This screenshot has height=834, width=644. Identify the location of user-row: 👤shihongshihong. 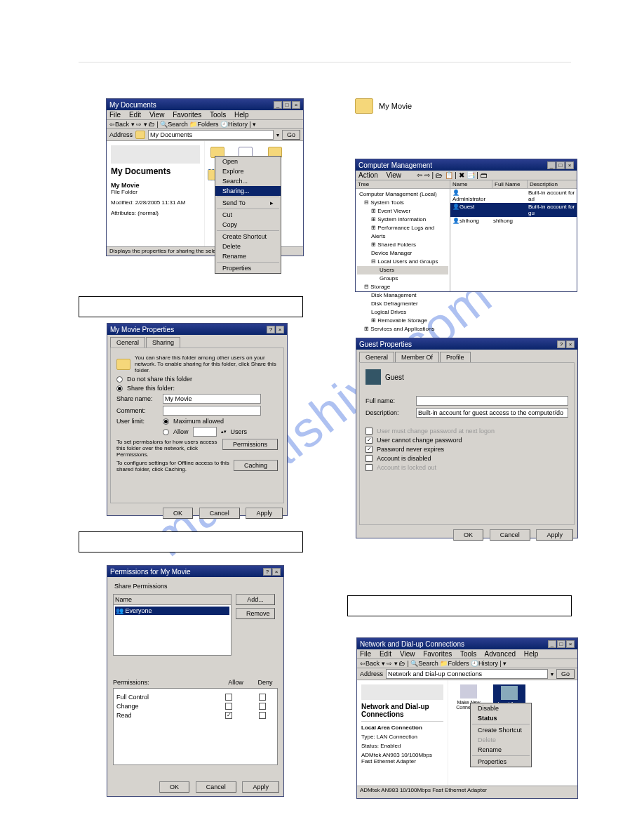
(514, 220).